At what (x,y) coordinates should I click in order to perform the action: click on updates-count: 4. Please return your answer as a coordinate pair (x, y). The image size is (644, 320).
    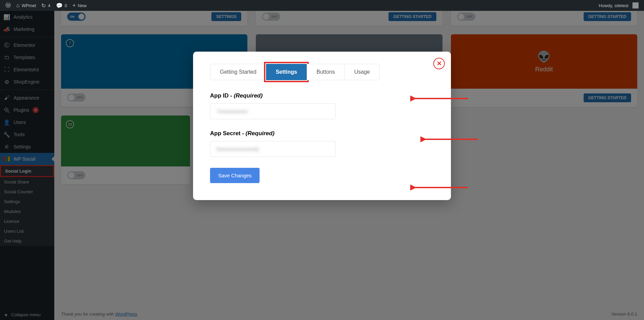
    Looking at the image, I should click on (49, 5).